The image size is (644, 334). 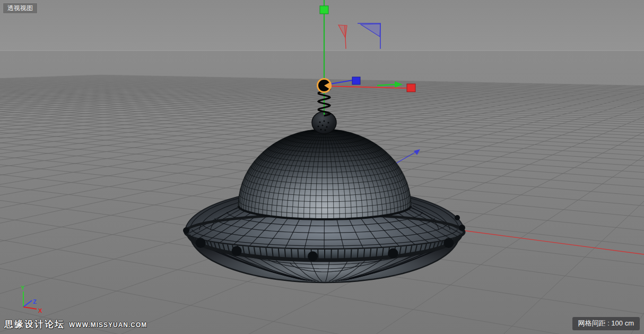 I want to click on viewport-label: 透视视图, so click(x=20, y=8).